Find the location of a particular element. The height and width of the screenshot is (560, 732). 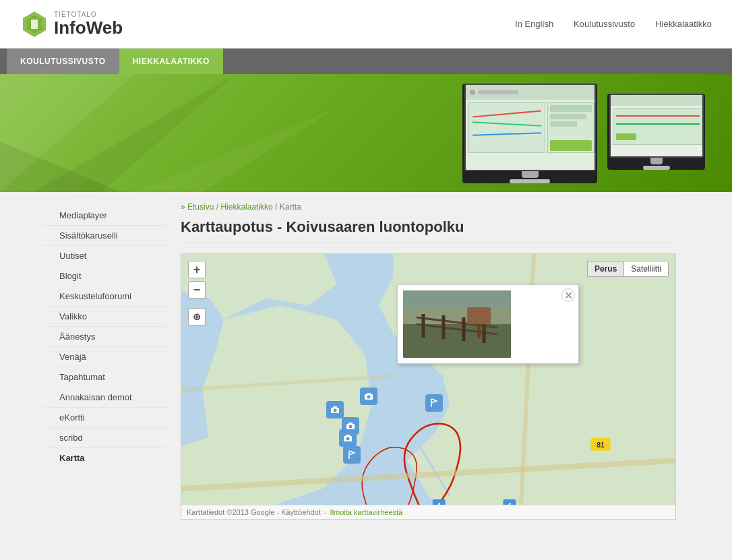

sidebar-item-venaja: Venäjä is located at coordinates (105, 357).